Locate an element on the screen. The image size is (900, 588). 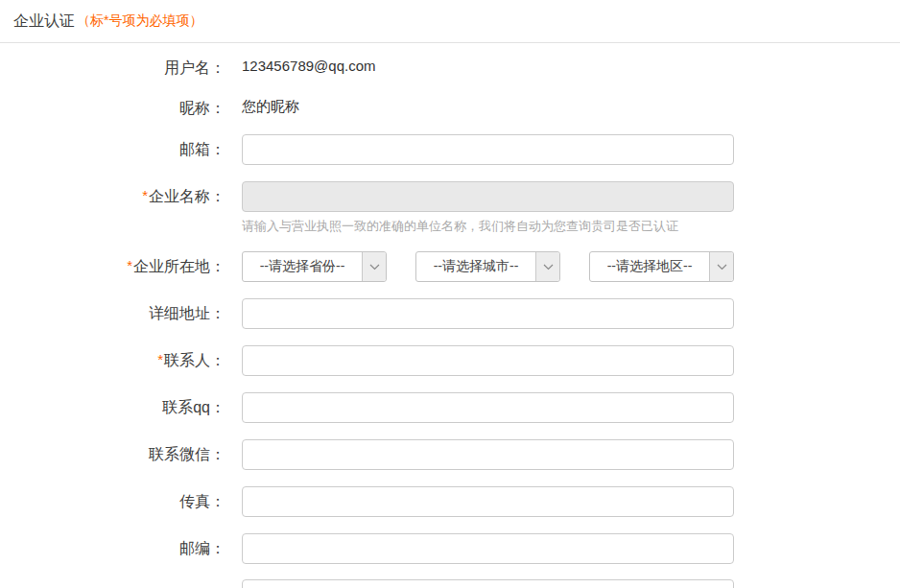
location-row: *企业所在地： --请选择省份-- --请选择城市-- --请选择地区-- is located at coordinates (450, 267).